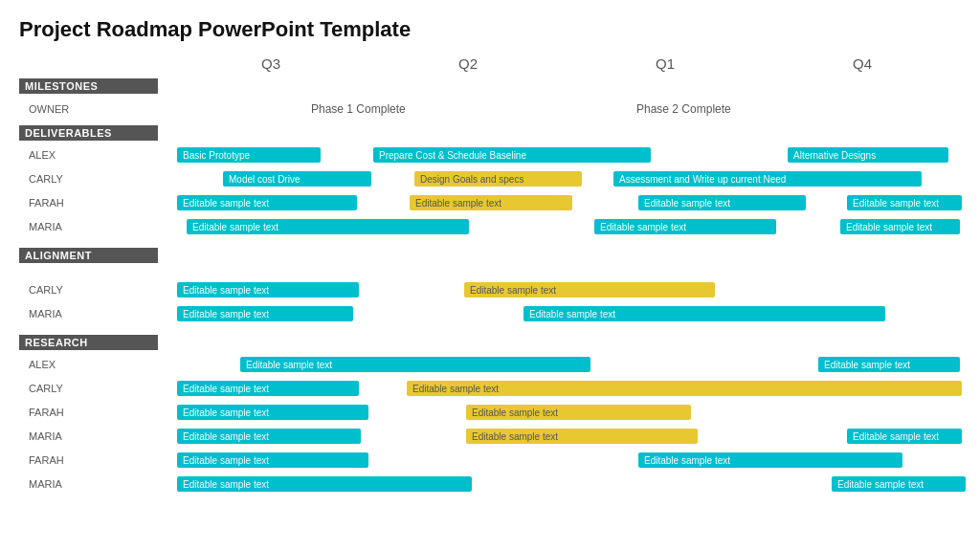 The height and width of the screenshot is (551, 980). I want to click on deliverables-carly-row: CARLY Model cost Drive Design Goals and …, so click(490, 179).